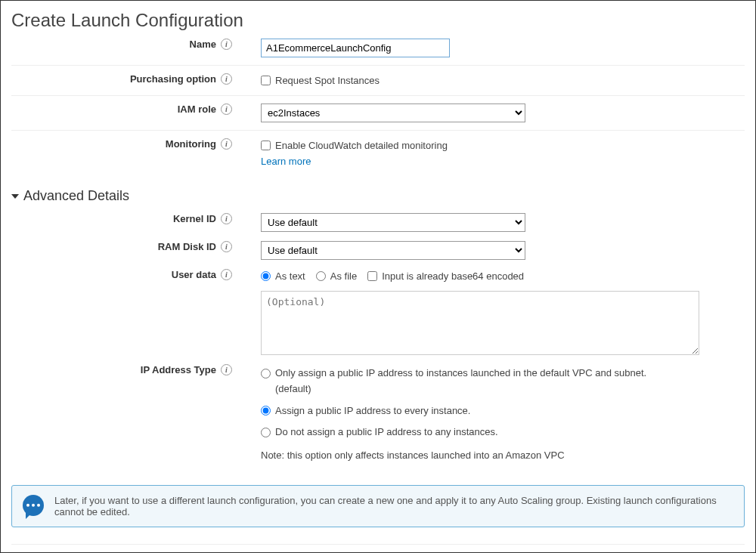  What do you see at coordinates (194, 275) in the screenshot?
I see `userdata-label: User data` at bounding box center [194, 275].